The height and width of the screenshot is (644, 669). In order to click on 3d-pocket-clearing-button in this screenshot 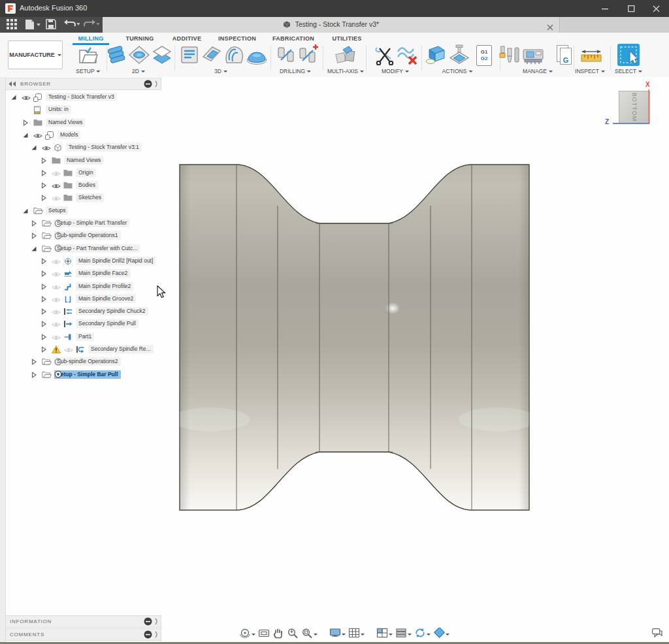, I will do `click(212, 56)`.